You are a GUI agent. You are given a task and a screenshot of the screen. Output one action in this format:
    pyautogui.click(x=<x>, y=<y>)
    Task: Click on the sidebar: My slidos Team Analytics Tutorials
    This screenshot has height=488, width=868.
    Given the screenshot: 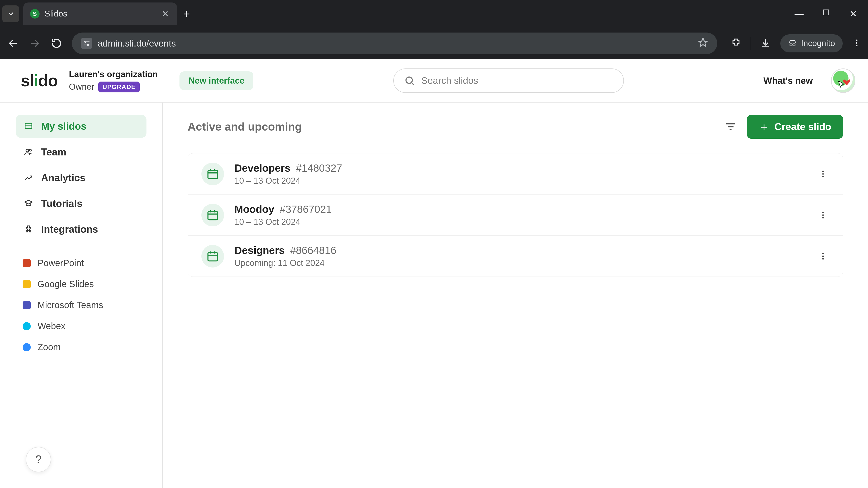 What is the action you would take?
    pyautogui.click(x=82, y=295)
    